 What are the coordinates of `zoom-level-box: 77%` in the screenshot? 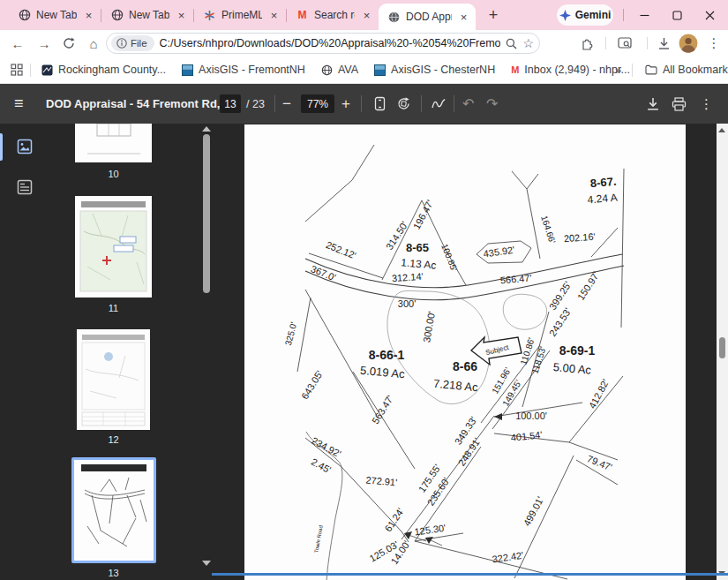 It's located at (318, 104).